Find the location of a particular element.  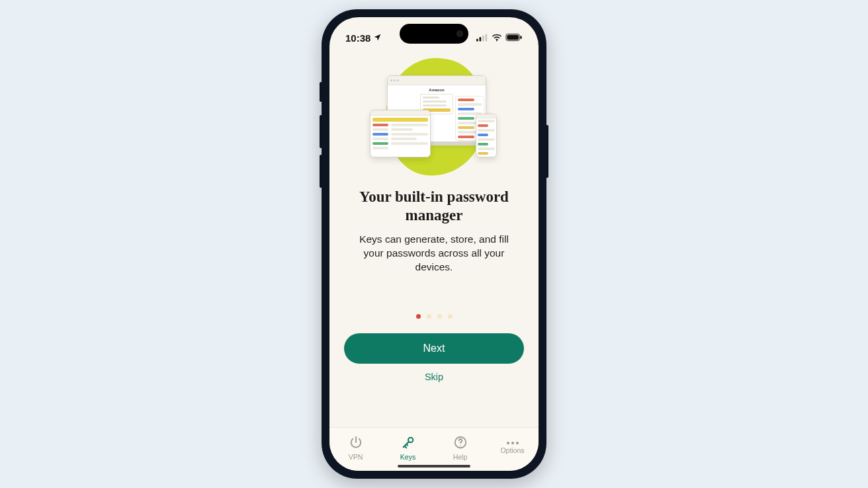

help-icon is located at coordinates (460, 443).